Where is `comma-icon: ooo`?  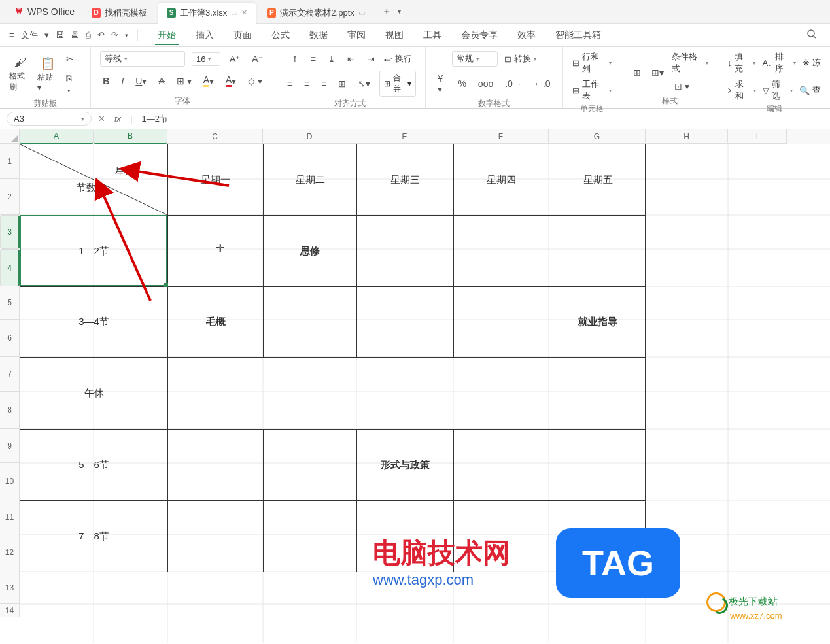
comma-icon: ooo is located at coordinates (485, 84).